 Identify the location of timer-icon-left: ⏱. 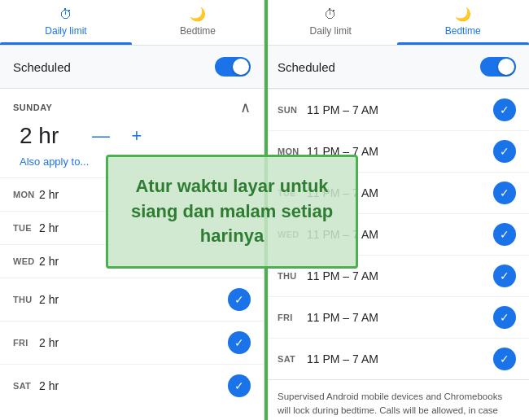
(66, 15).